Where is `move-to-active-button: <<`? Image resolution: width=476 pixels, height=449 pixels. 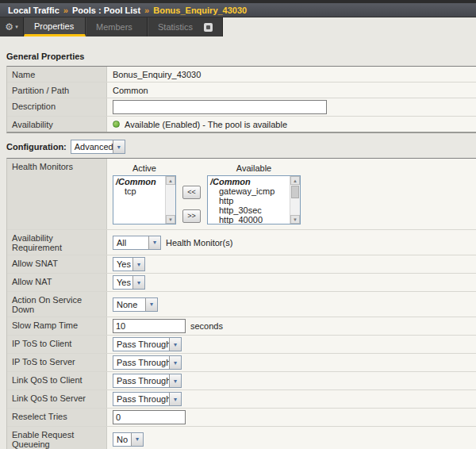
move-to-active-button: << is located at coordinates (192, 192).